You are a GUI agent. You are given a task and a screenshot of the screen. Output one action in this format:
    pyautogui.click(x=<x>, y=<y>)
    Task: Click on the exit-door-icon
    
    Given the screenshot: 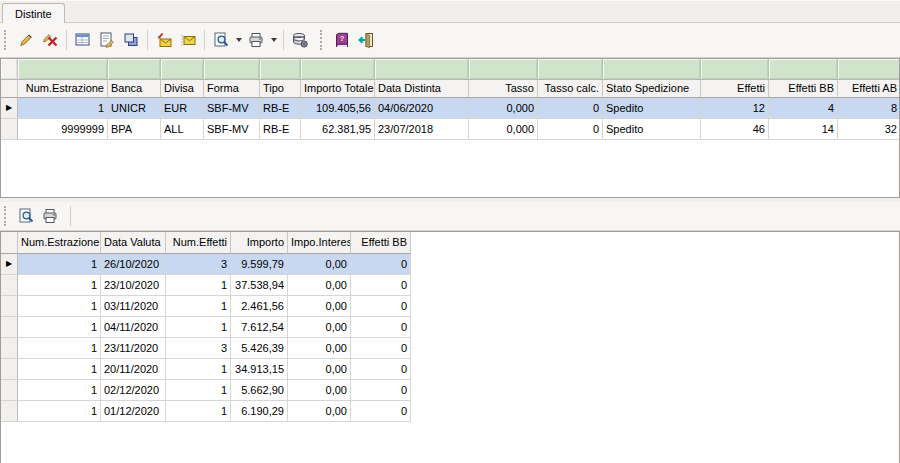 What is the action you would take?
    pyautogui.click(x=366, y=40)
    